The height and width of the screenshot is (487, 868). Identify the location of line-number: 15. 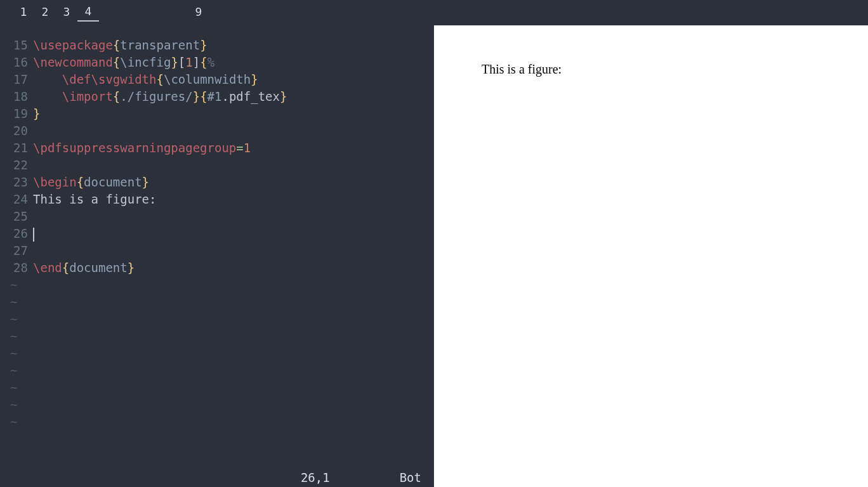
(16, 46).